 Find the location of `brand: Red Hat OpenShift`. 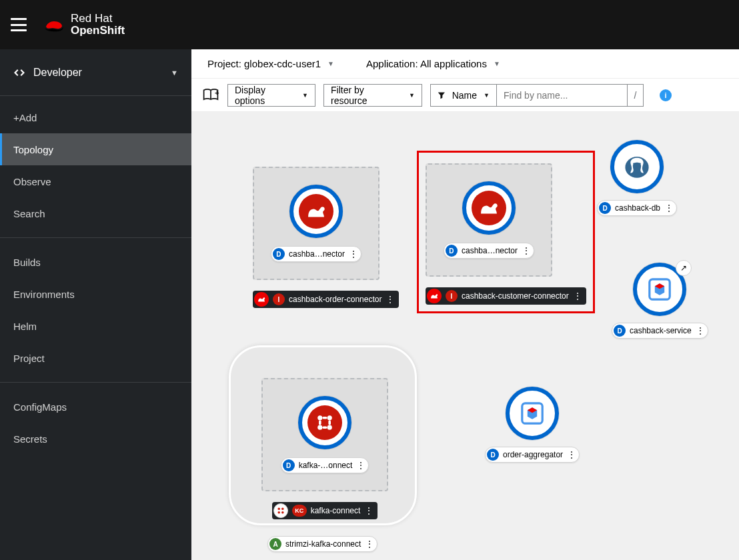

brand: Red Hat OpenShift is located at coordinates (84, 25).